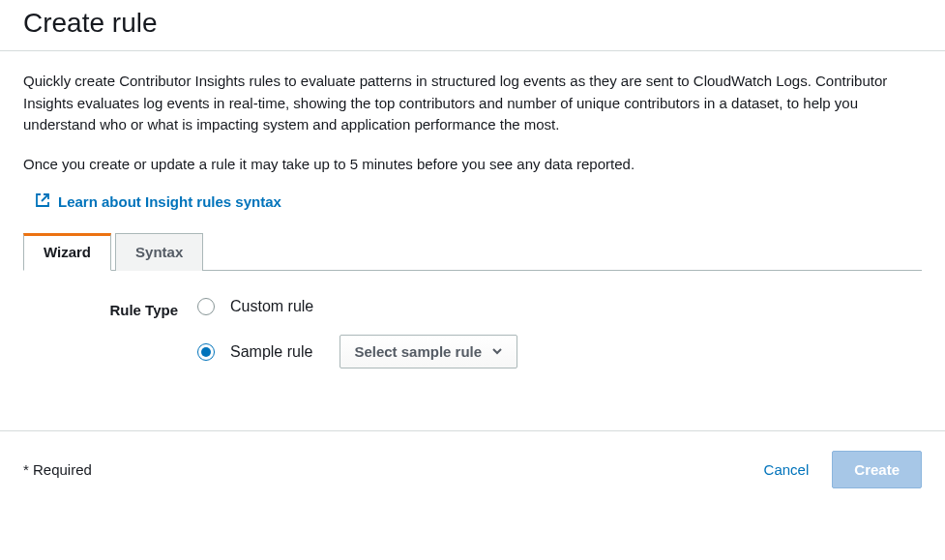 This screenshot has width=945, height=560. Describe the element at coordinates (418, 352) in the screenshot. I see `select-sample-rule-label: Select sample rule` at that location.